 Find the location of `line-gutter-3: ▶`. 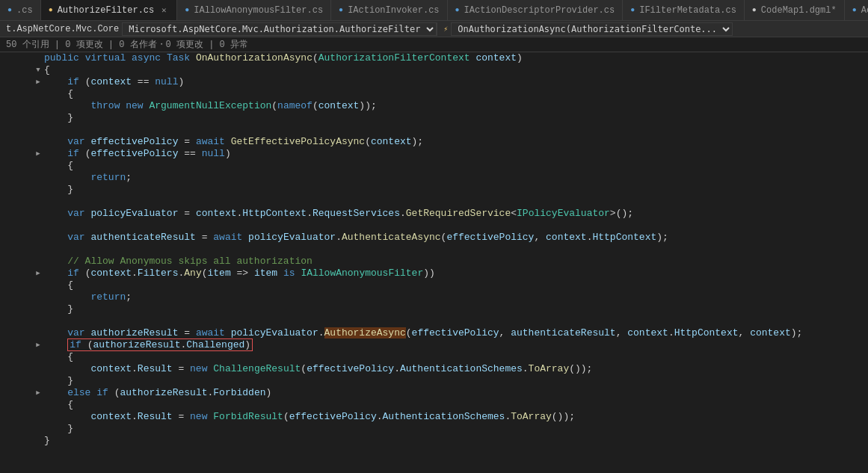

line-gutter-3: ▶ is located at coordinates (38, 82).